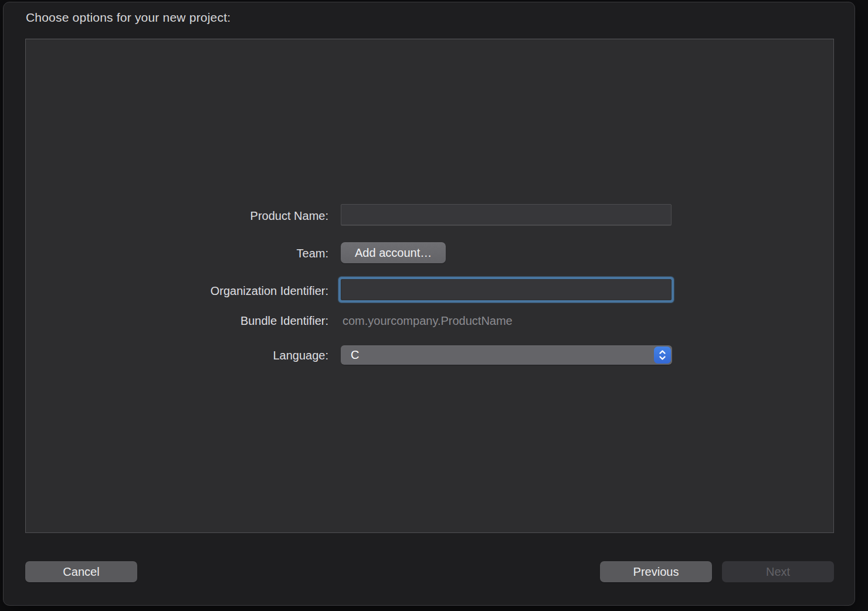 This screenshot has width=868, height=611. What do you see at coordinates (350, 355) in the screenshot?
I see `language-selected-value: C` at bounding box center [350, 355].